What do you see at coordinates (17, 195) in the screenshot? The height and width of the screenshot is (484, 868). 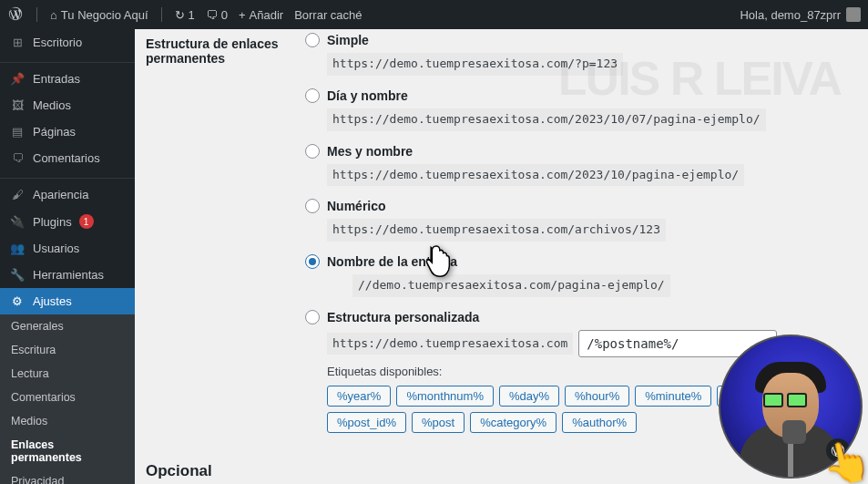 I see `brush-icon: 🖌` at bounding box center [17, 195].